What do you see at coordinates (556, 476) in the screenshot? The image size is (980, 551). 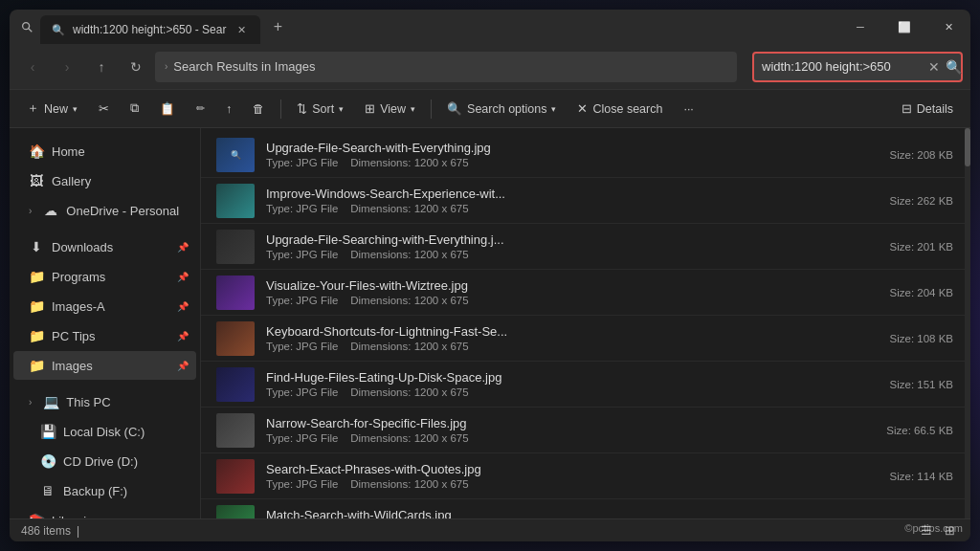 I see `file-info: Search-Exact-Phrases-with-Quotes.jpg Typ…` at bounding box center [556, 476].